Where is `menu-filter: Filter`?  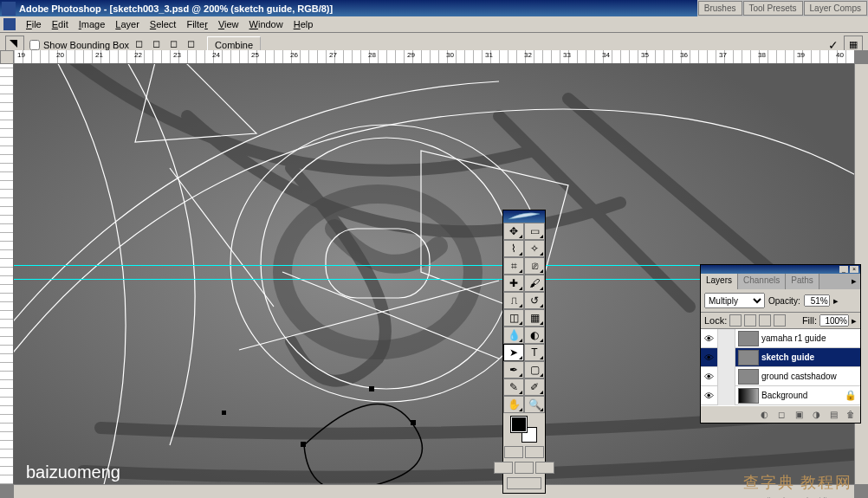
menu-filter: Filter is located at coordinates (197, 24).